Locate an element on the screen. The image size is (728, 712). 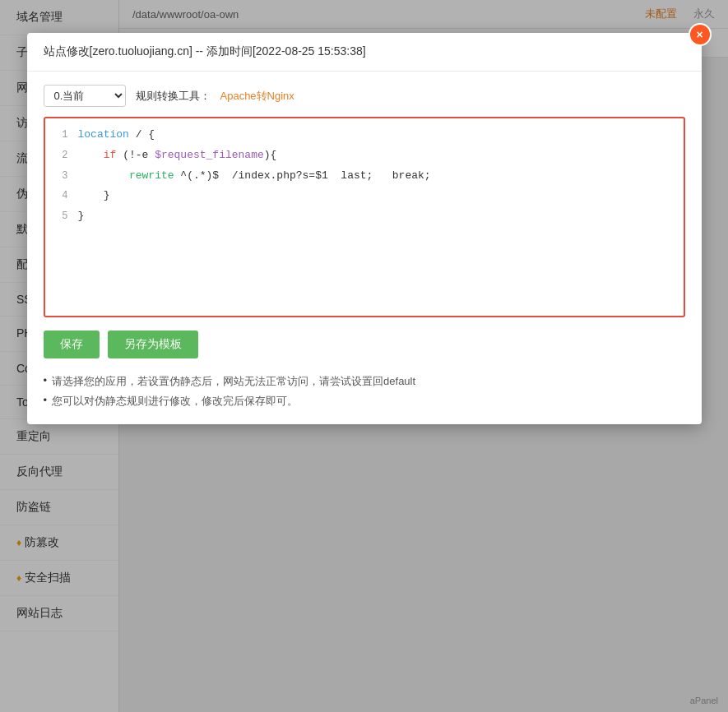
save-as-button: 另存为模板 is located at coordinates (153, 344).